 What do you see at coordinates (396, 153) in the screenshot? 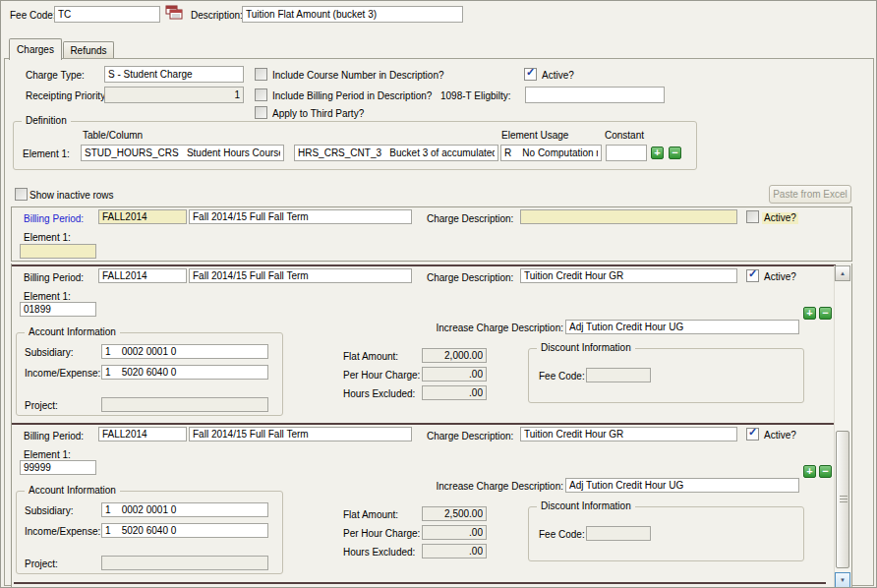
I see `element1-column-field` at bounding box center [396, 153].